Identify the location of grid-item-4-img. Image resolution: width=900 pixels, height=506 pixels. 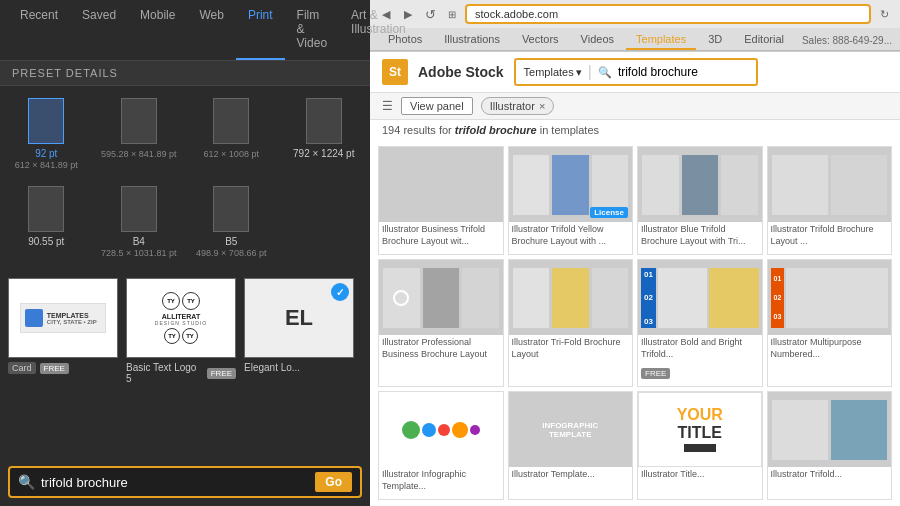
(830, 184).